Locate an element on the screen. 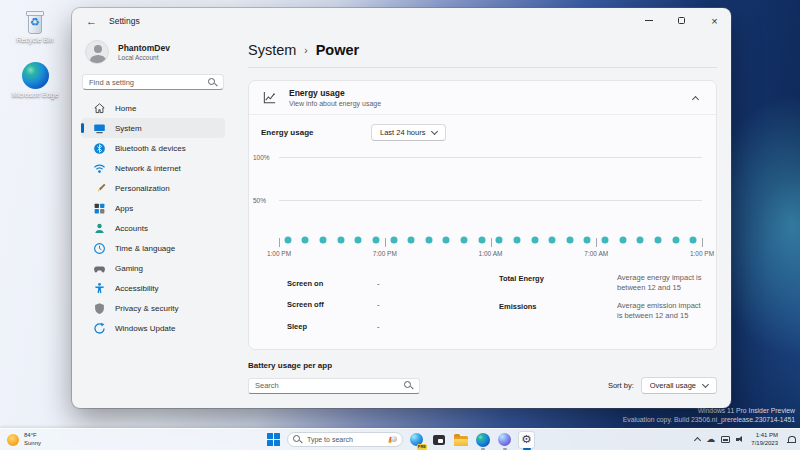 This screenshot has width=800, height=450. clock: 1:41 PM 7/19/2023 is located at coordinates (764, 440).